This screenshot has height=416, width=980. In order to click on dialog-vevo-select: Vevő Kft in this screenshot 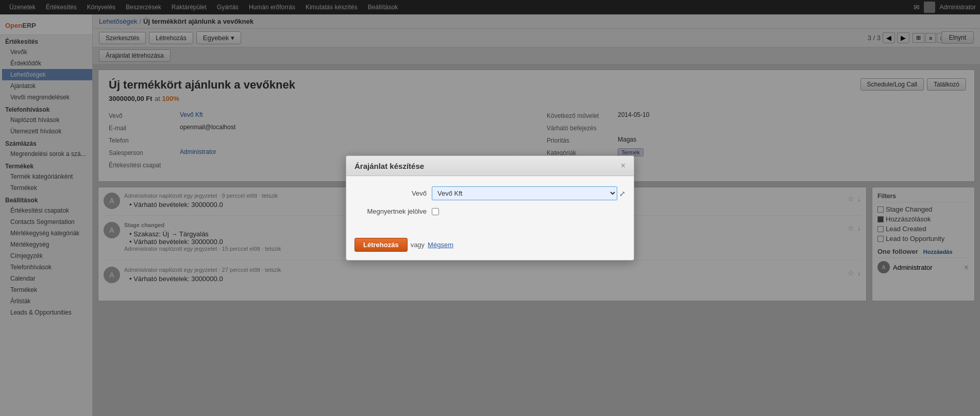, I will do `click(525, 194)`.